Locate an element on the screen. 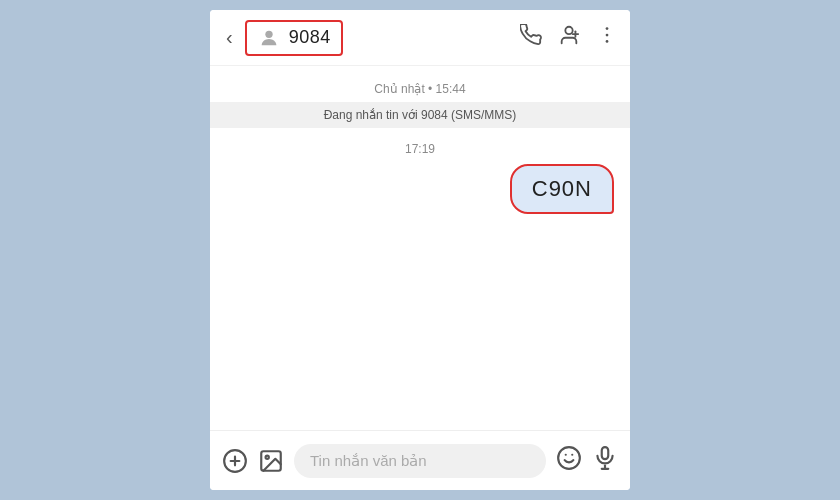 This screenshot has height=500, width=840. text-input: Tin nhắn văn bản is located at coordinates (420, 461).